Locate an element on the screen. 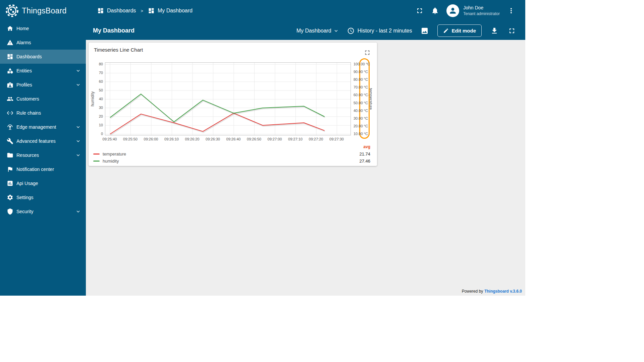 The width and height of the screenshot is (644, 362). download-button is located at coordinates (494, 31).